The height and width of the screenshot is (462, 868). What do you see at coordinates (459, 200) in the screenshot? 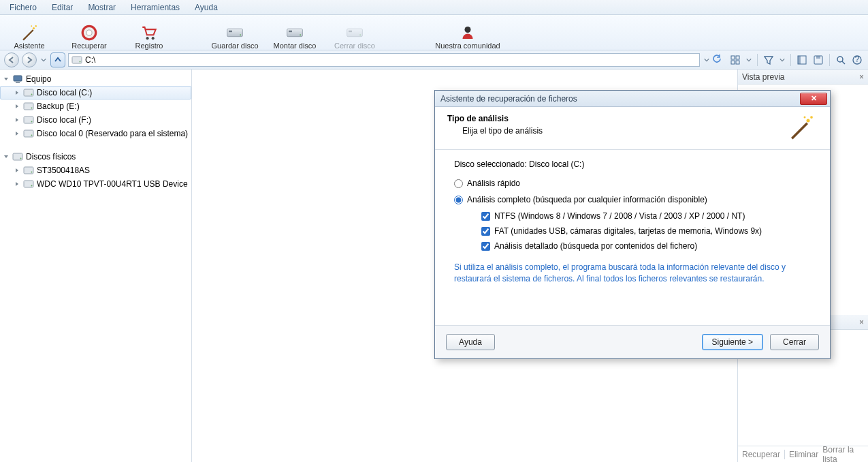
I see `radio-full-input` at bounding box center [459, 200].